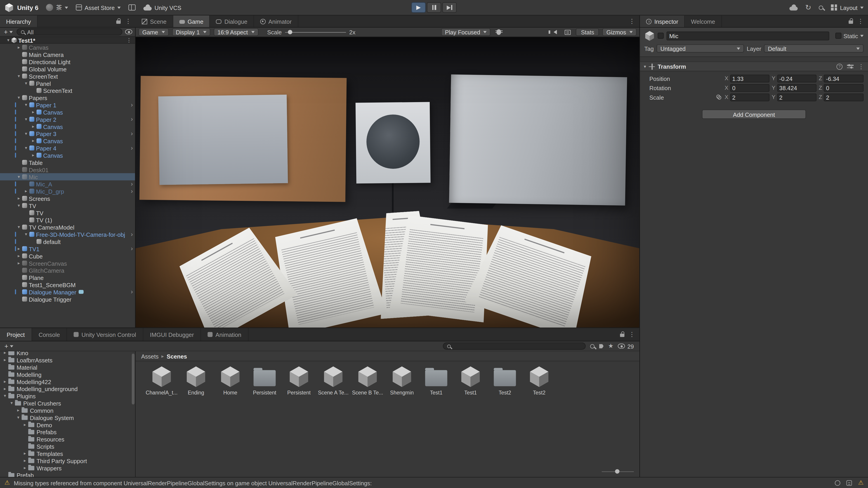 Image resolution: width=868 pixels, height=488 pixels. Describe the element at coordinates (797, 97) in the screenshot. I see `scale-y-field` at that location.